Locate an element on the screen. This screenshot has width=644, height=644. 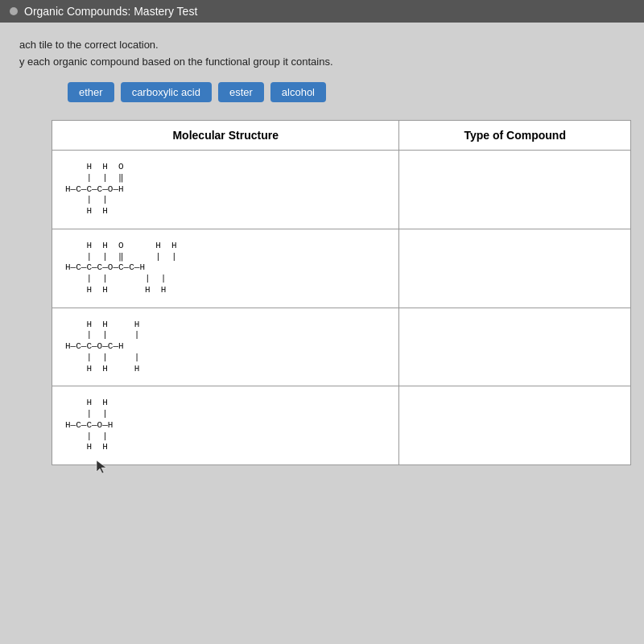
table-row: H H O H H | | ‖ | | H—C—C—C—O—C—C—H | | … is located at coordinates (341, 268).